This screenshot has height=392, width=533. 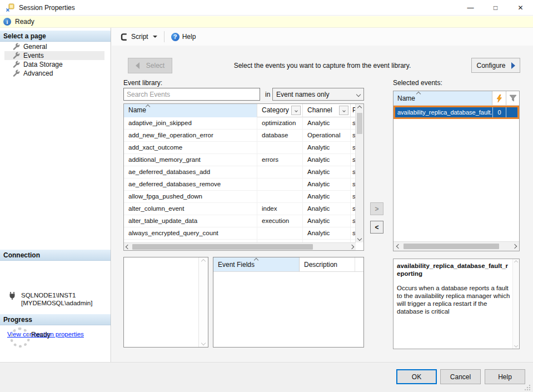 I want to click on event-fields-header: Event Fields Description, so click(x=288, y=265).